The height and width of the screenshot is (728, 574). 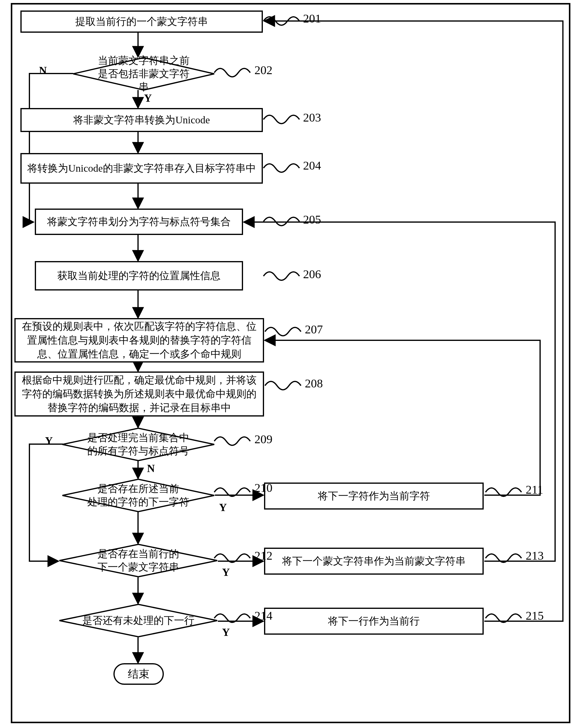 What do you see at coordinates (138, 444) in the screenshot?
I see `decision-209: 是否处理完当前集合中 的所有字符与标点符号` at bounding box center [138, 444].